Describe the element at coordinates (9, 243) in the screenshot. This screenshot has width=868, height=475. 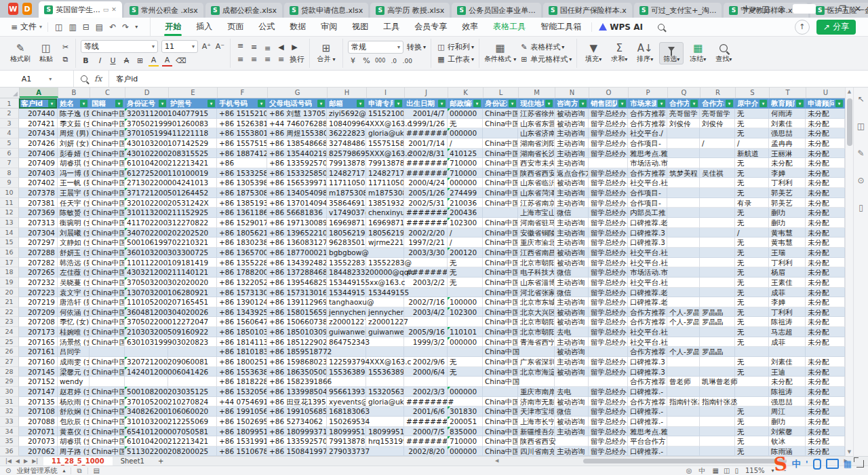
I see `row-number: 15` at that location.